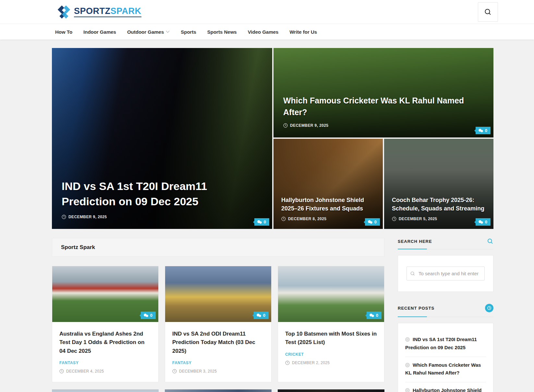 The width and height of the screenshot is (534, 392). What do you see at coordinates (78, 247) in the screenshot?
I see `section-title: Sportz Spark` at bounding box center [78, 247].